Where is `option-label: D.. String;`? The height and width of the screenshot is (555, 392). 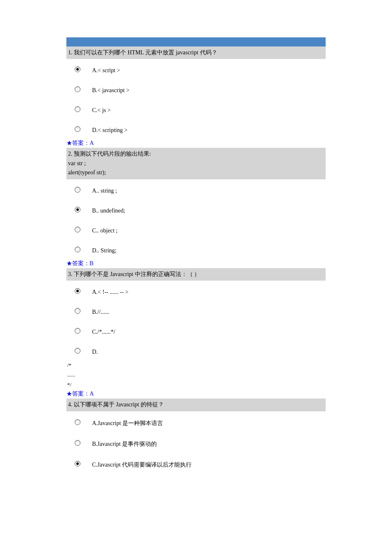 option-label: D.. String; is located at coordinates (105, 249).